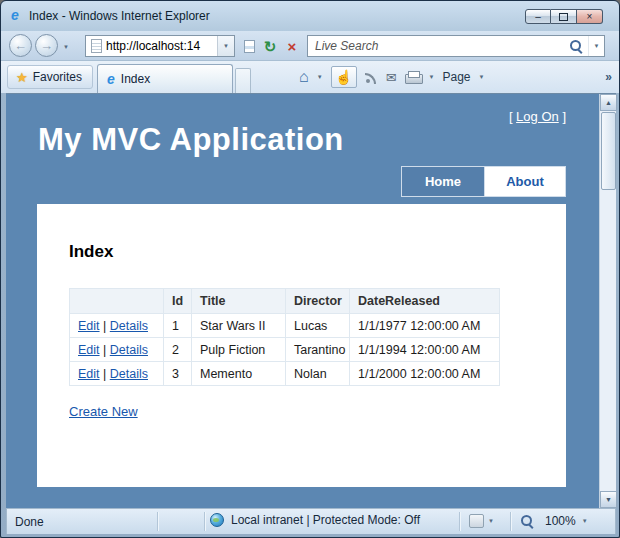 Image resolution: width=620 pixels, height=538 pixels. Describe the element at coordinates (538, 17) in the screenshot. I see `minimize-icon: –` at that location.